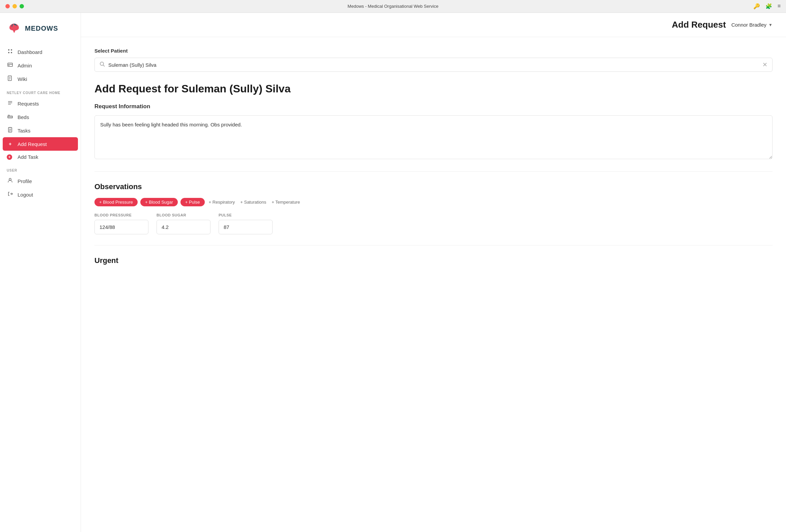 The height and width of the screenshot is (532, 786). I want to click on logout-icon, so click(10, 195).